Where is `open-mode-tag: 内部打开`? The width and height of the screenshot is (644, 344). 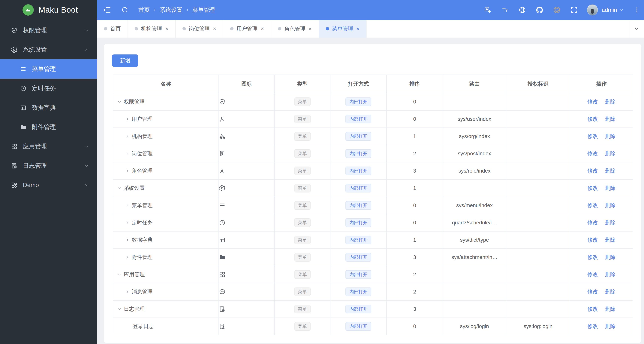
open-mode-tag: 内部打开 is located at coordinates (358, 292).